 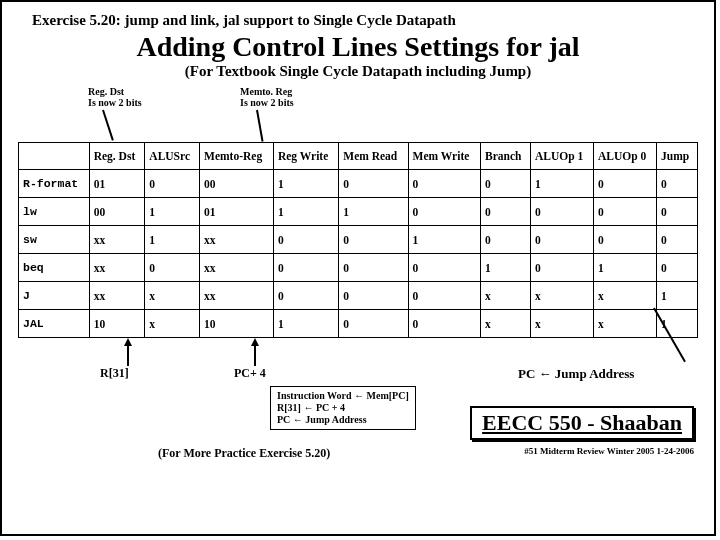 What do you see at coordinates (267, 102) in the screenshot?
I see `note-memtoreg-l2: Is now 2 bits` at bounding box center [267, 102].